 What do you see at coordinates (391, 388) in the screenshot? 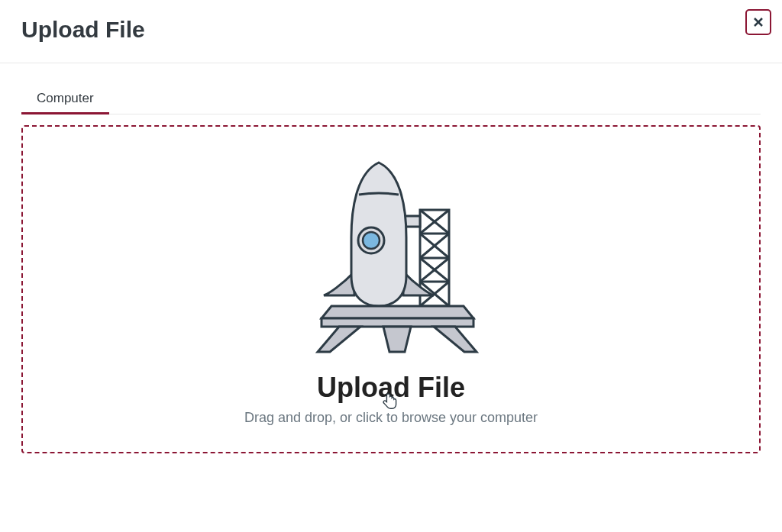
I see `dropzone-title: Upload File` at bounding box center [391, 388].